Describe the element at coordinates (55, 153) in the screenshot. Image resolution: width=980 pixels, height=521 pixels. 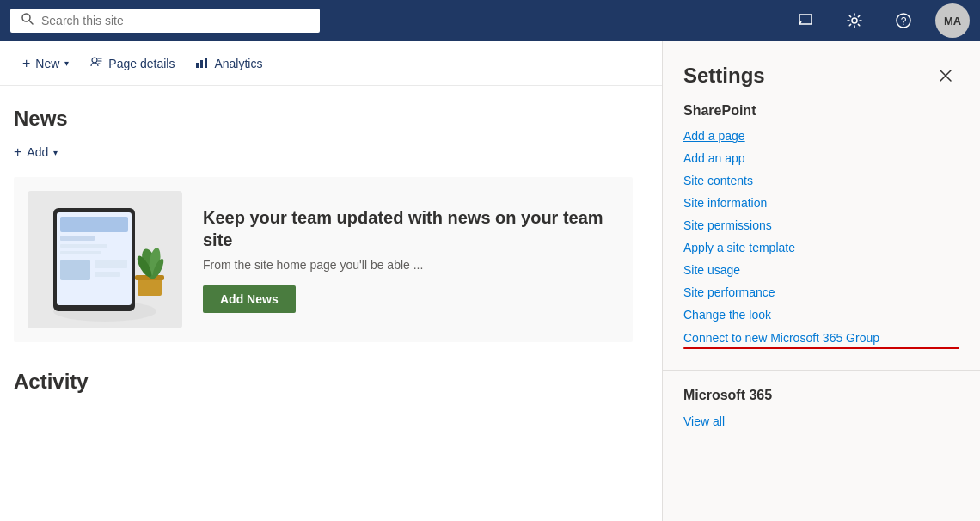
I see `add-chevron-icon: ▾` at that location.